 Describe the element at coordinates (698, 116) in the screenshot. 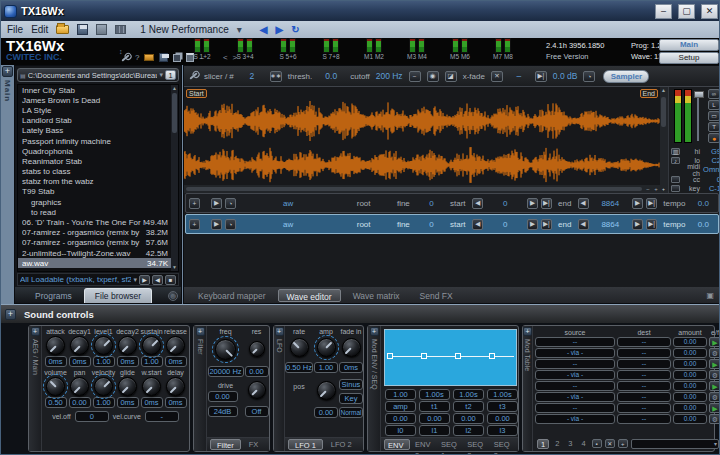

I see `level-fader` at that location.